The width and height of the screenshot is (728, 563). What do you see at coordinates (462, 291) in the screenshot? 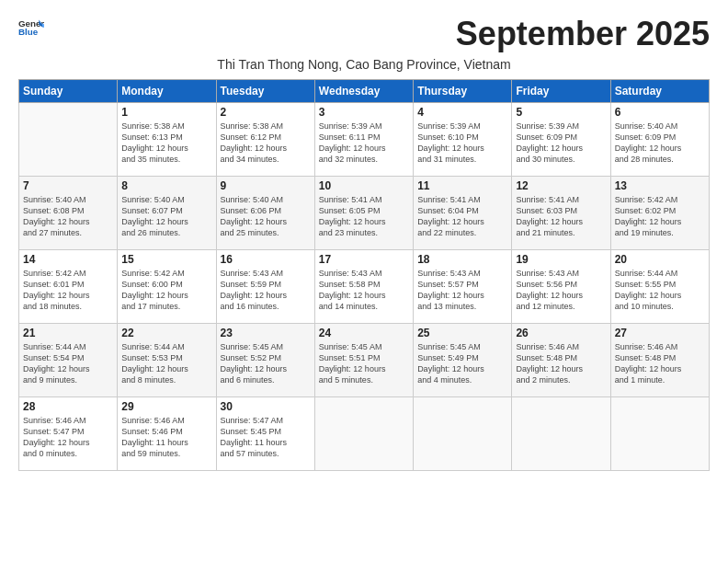
I see `day-info: Sunrise: 5:43 AM Sunset: 5:57 PM Dayligh…` at bounding box center [462, 291].